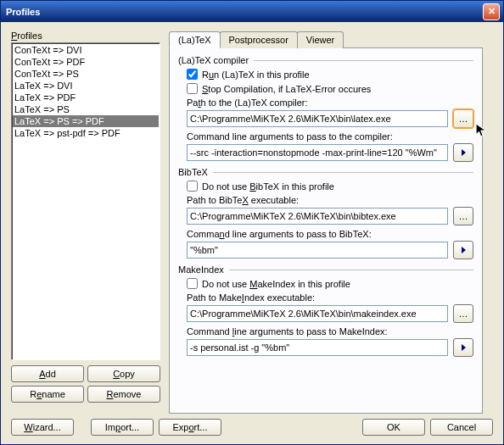  Describe the element at coordinates (463, 216) in the screenshot. I see `bibtex-path-browse-button: …` at that location.